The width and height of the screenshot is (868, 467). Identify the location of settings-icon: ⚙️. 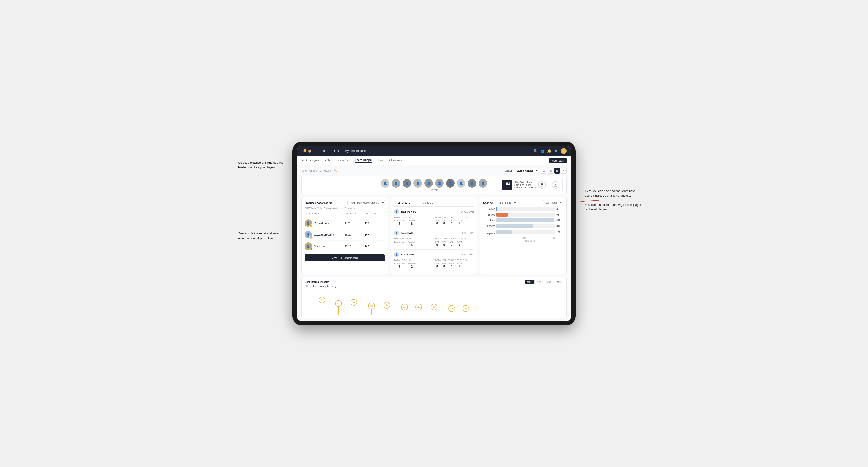
(556, 151).